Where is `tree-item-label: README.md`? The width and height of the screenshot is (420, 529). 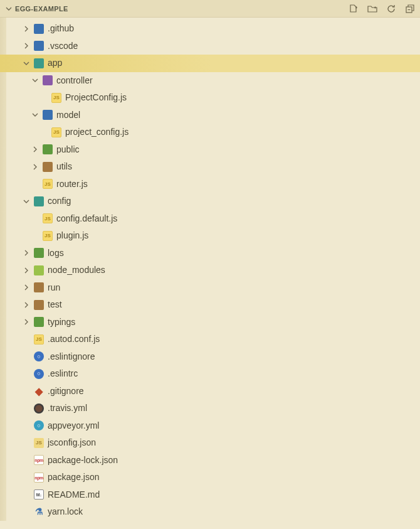
tree-item-label: README.md is located at coordinates (74, 495).